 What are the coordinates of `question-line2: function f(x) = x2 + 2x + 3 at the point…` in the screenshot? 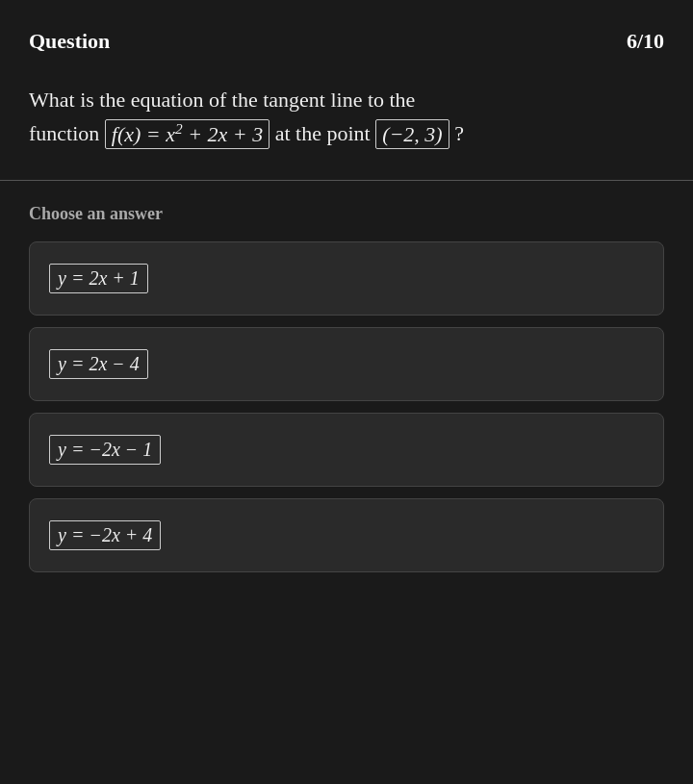 It's located at (346, 134).